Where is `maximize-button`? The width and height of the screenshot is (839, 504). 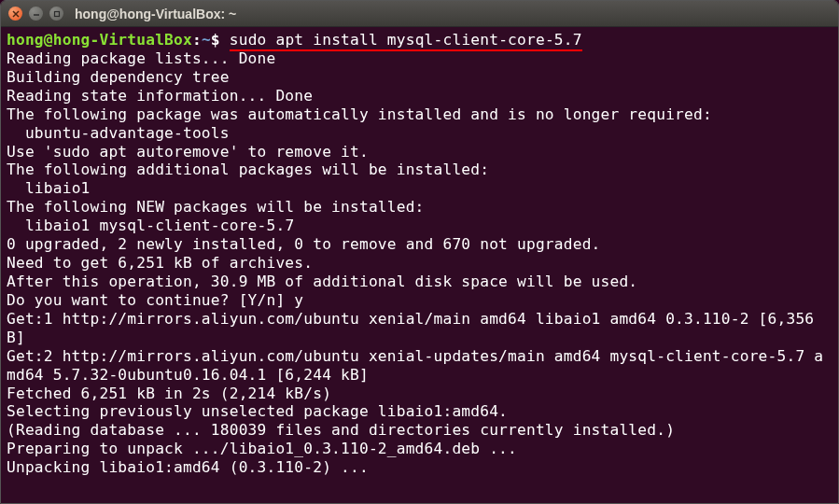
maximize-button is located at coordinates (56, 13).